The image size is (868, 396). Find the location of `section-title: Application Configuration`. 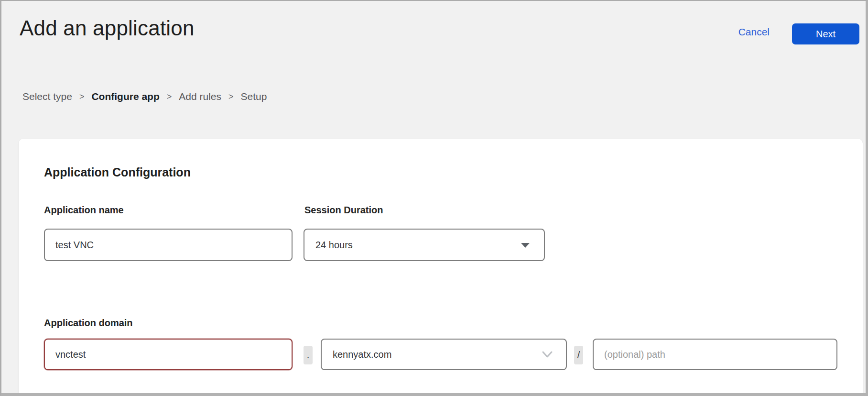

section-title: Application Configuration is located at coordinates (118, 172).